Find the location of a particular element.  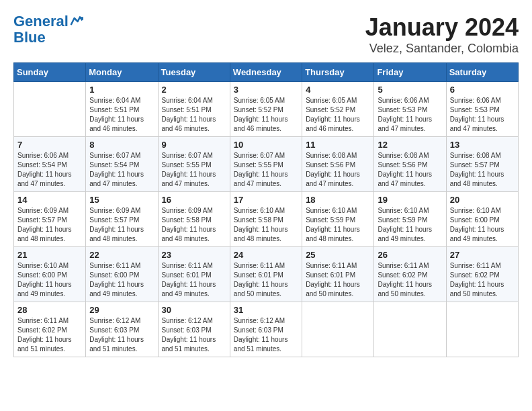

day-number: 22 is located at coordinates (122, 255).